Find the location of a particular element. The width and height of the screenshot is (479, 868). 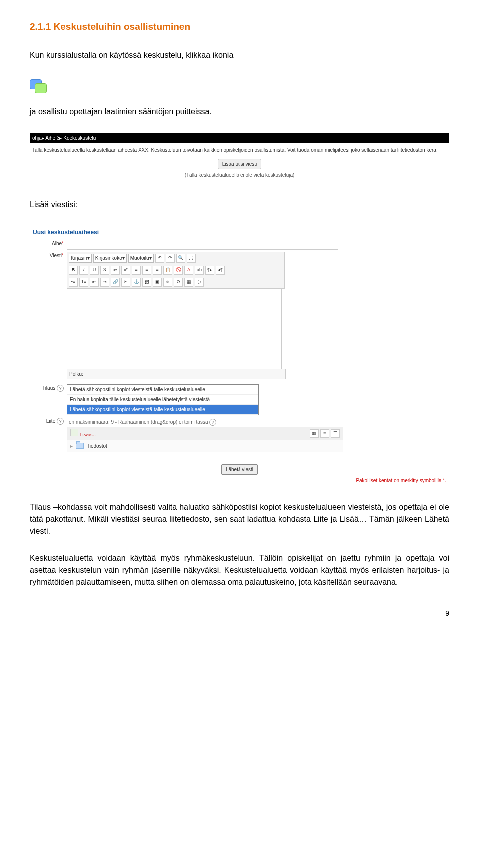

folder-icon is located at coordinates (80, 446).